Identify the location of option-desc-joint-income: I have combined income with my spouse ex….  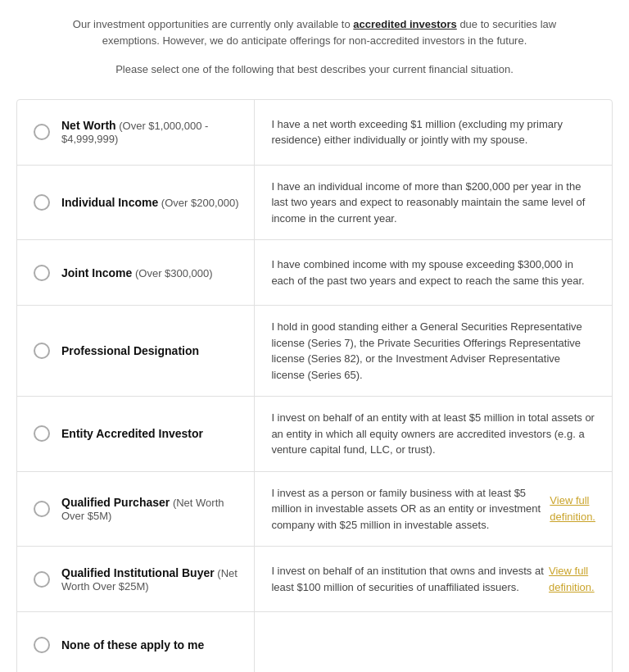
(433, 272).